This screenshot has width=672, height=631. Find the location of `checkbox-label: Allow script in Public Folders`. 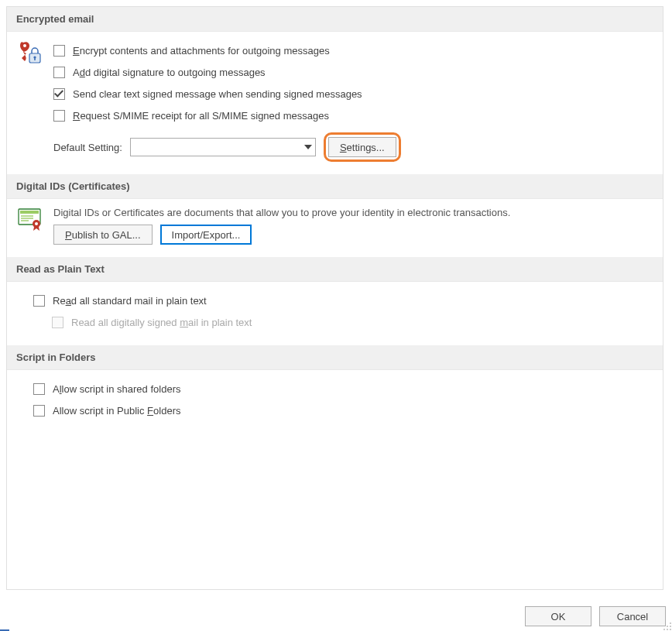

checkbox-label: Allow script in Public Folders is located at coordinates (116, 410).